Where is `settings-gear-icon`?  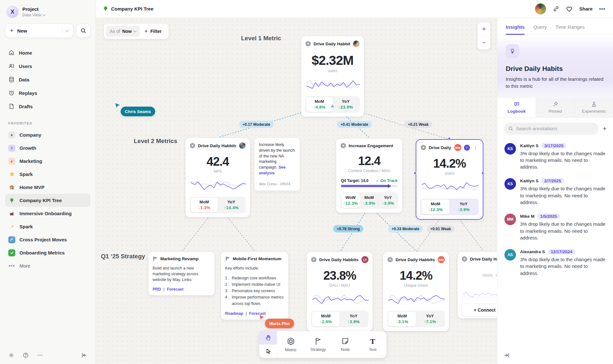
settings-gear-icon is located at coordinates (11, 355).